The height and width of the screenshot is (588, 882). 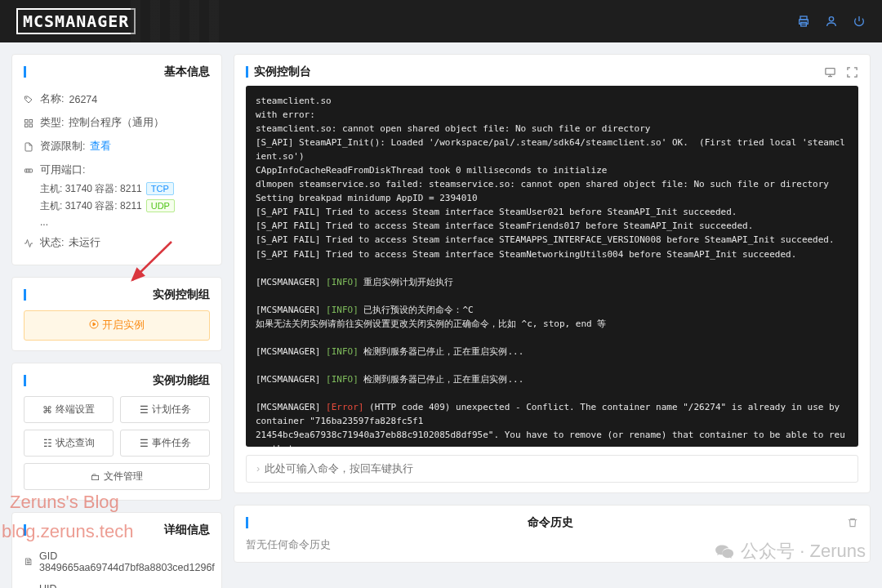 What do you see at coordinates (552, 546) in the screenshot?
I see `history-empty-text: 暂无任何命令历史` at bounding box center [552, 546].